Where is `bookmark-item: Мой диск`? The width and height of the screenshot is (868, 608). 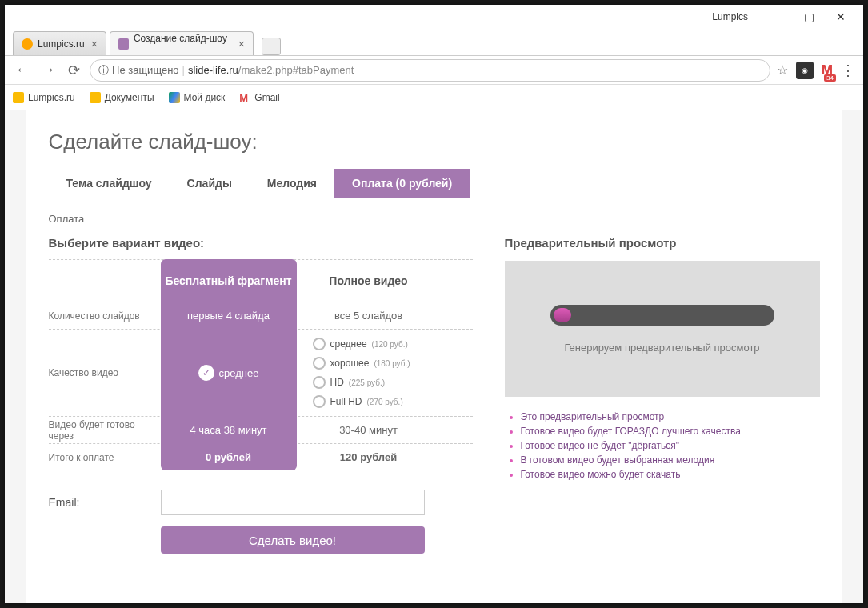 bookmark-item: Мой диск is located at coordinates (197, 98).